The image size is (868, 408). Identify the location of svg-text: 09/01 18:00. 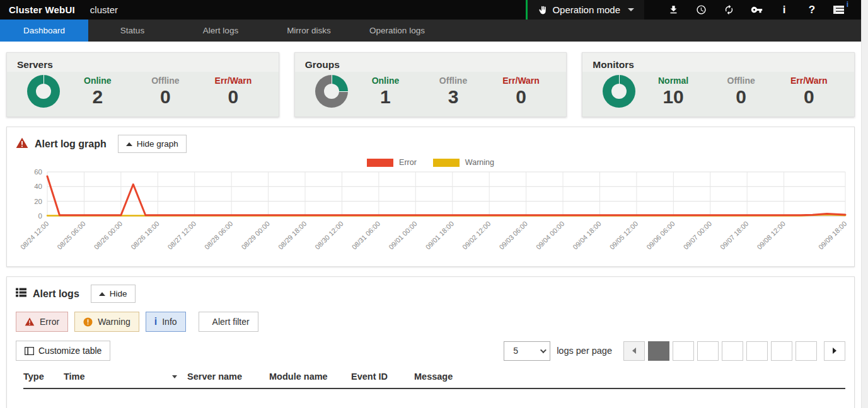
(440, 235).